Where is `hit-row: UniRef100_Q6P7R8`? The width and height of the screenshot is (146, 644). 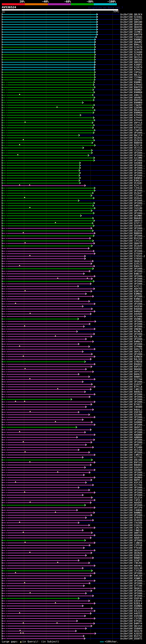
hit-row: UniRef100_Q6P7R8 is located at coordinates (73, 211).